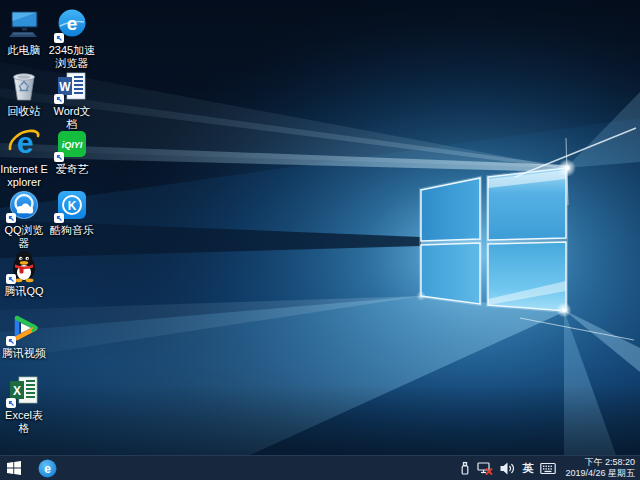 Image resolution: width=640 pixels, height=480 pixels. Describe the element at coordinates (48, 468) in the screenshot. I see `e-browser-icon: e` at that location.